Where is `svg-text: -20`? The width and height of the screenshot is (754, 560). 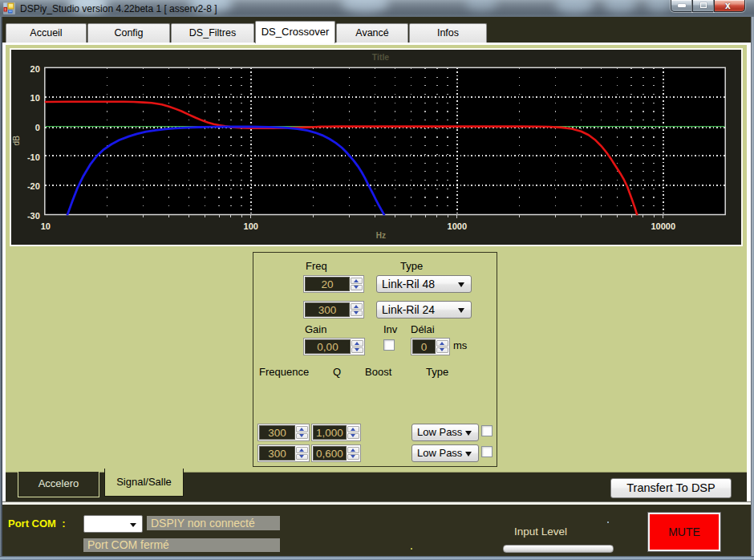 svg-text: -20 is located at coordinates (34, 186).